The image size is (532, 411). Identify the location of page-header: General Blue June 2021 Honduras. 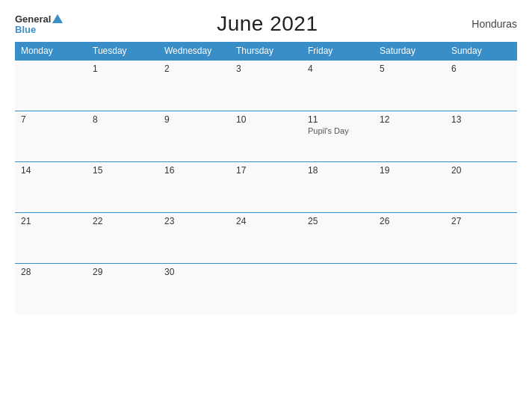
(266, 24).